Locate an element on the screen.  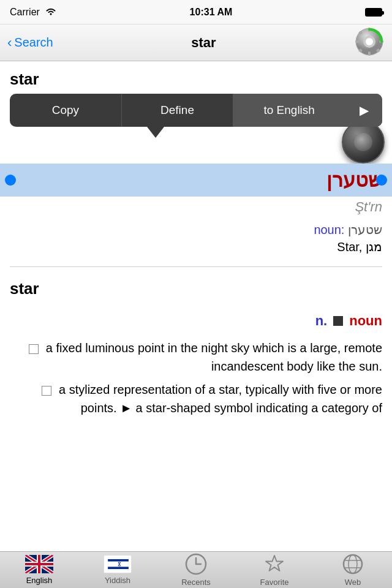
copy-button: Copy is located at coordinates (66, 110).